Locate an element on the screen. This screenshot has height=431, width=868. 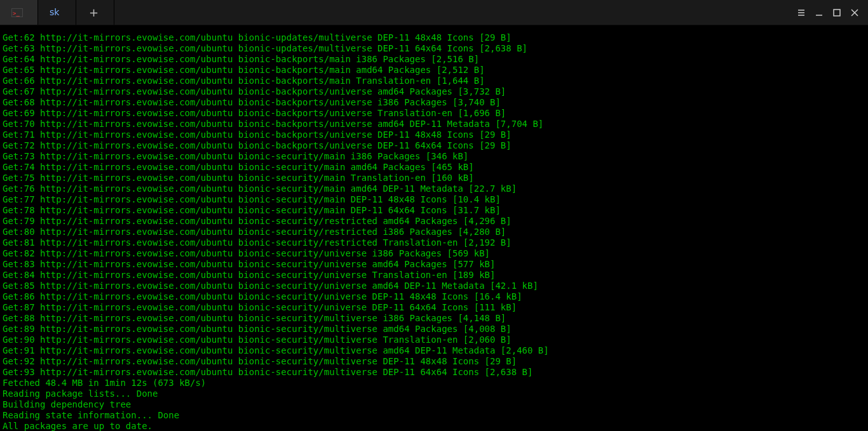
terminal-summary-line: All packages are up to date. is located at coordinates (434, 426).